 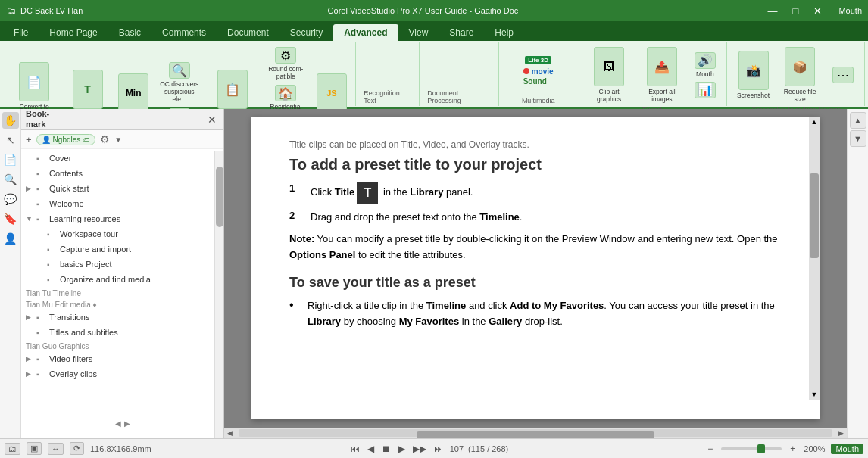 I want to click on page-tool: 📄, so click(x=11, y=160).